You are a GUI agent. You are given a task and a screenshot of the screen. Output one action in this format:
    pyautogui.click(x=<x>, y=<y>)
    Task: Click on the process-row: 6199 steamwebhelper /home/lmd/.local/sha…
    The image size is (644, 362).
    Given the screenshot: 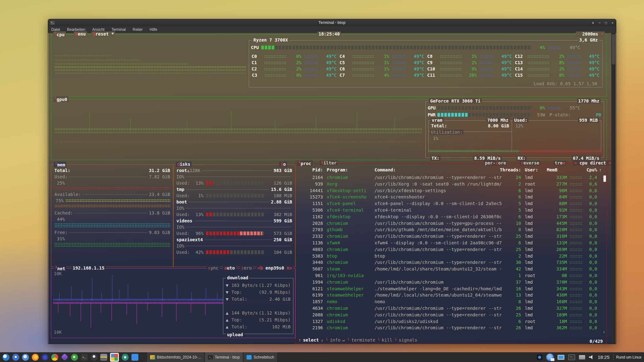 What is the action you would take?
    pyautogui.click(x=451, y=295)
    